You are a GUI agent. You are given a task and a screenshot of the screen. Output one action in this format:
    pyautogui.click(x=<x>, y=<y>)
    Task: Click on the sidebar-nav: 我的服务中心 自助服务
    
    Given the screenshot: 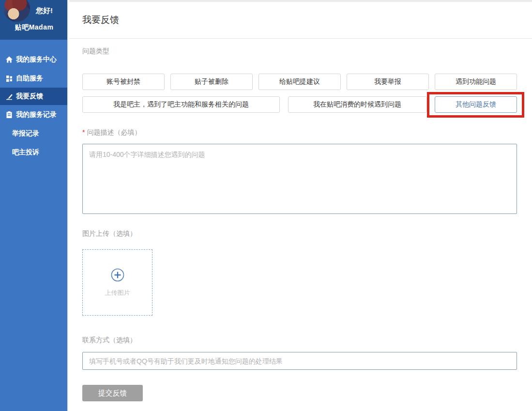 What is the action you would take?
    pyautogui.click(x=34, y=101)
    